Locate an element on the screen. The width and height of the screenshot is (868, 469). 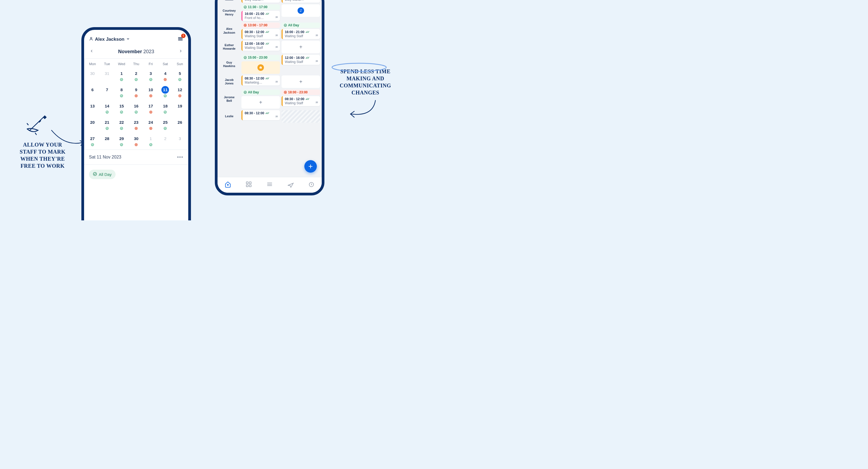
calendar-day-cell: 27 is located at coordinates (92, 142).